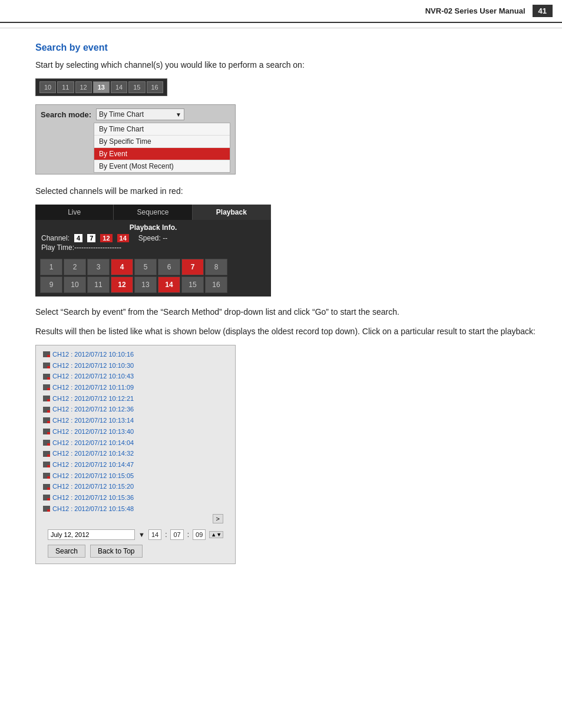 The width and height of the screenshot is (562, 728). I want to click on speed-label: Speed: --, so click(153, 238).